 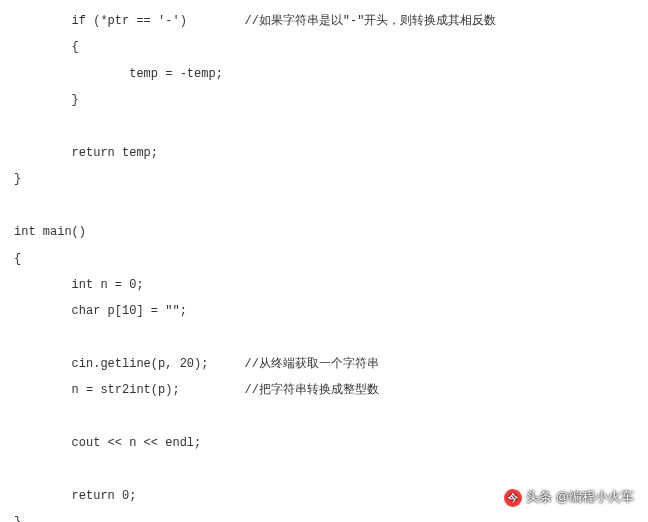 What do you see at coordinates (569, 498) in the screenshot?
I see `watermark: 今 头条 @编程小火车` at bounding box center [569, 498].